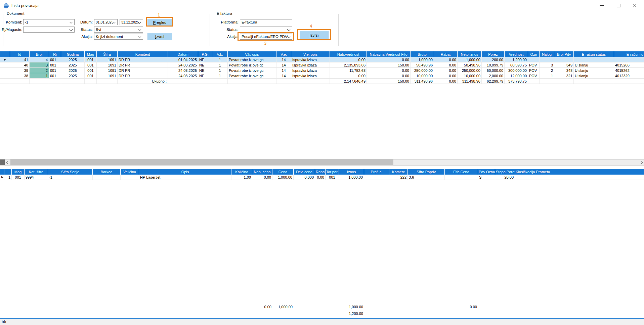 This screenshot has height=325, width=644. I want to click on column-header: Ozn, so click(534, 54).